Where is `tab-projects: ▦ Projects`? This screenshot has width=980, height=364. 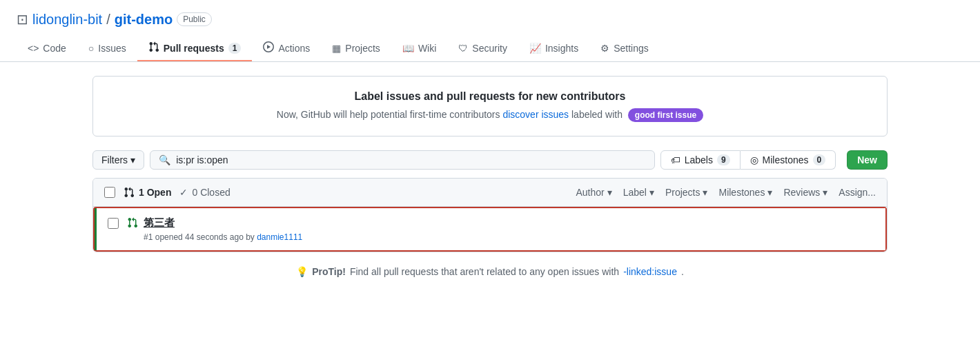
tab-projects: ▦ Projects is located at coordinates (356, 48).